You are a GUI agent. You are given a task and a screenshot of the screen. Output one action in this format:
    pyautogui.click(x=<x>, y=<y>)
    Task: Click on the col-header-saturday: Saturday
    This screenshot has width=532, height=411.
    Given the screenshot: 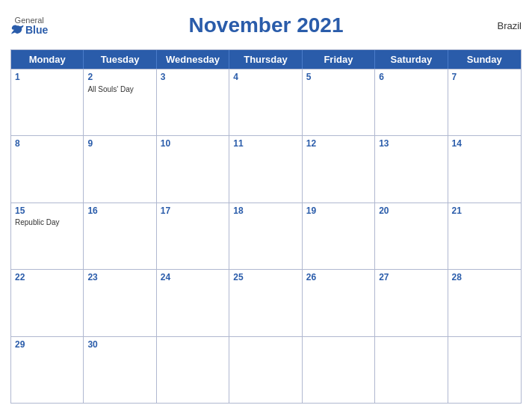 What is the action you would take?
    pyautogui.click(x=411, y=60)
    